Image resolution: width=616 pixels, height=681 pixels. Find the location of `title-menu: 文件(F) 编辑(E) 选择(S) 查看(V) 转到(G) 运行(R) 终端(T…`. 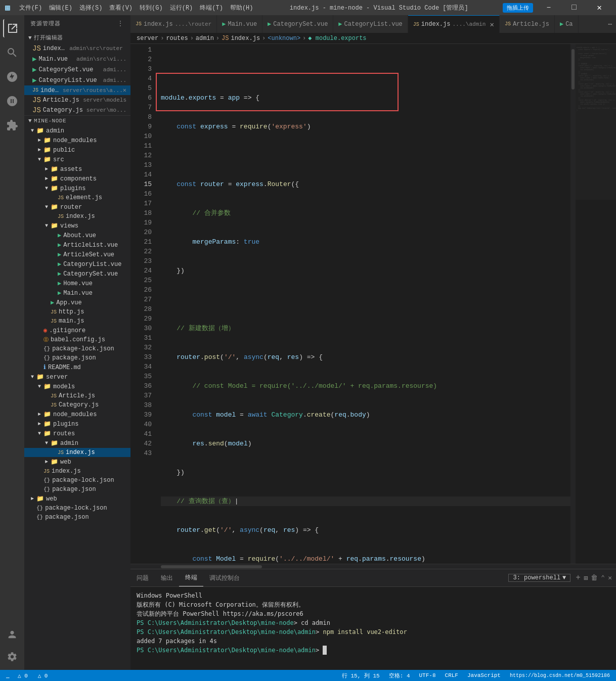

title-menu: 文件(F) 编辑(E) 选择(S) 查看(V) 转到(G) 运行(R) 终端(T… is located at coordinates (137, 8).